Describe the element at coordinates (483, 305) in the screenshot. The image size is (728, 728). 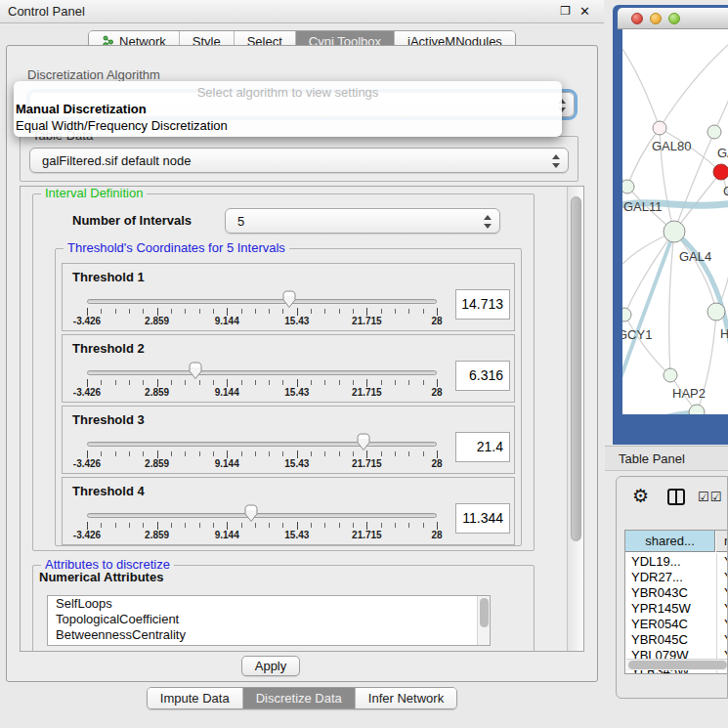
I see `threshold-value-field: 14.713` at that location.